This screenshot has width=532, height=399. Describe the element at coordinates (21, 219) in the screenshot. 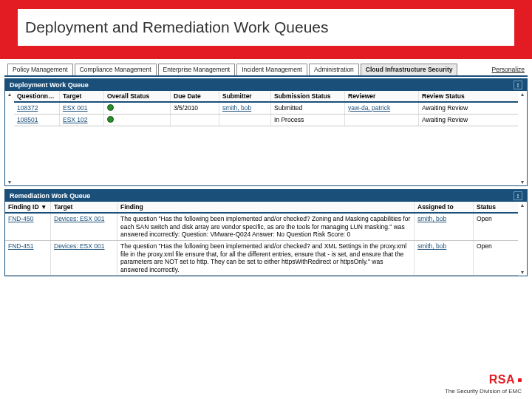

I see `finding-link: FND-450` at that location.